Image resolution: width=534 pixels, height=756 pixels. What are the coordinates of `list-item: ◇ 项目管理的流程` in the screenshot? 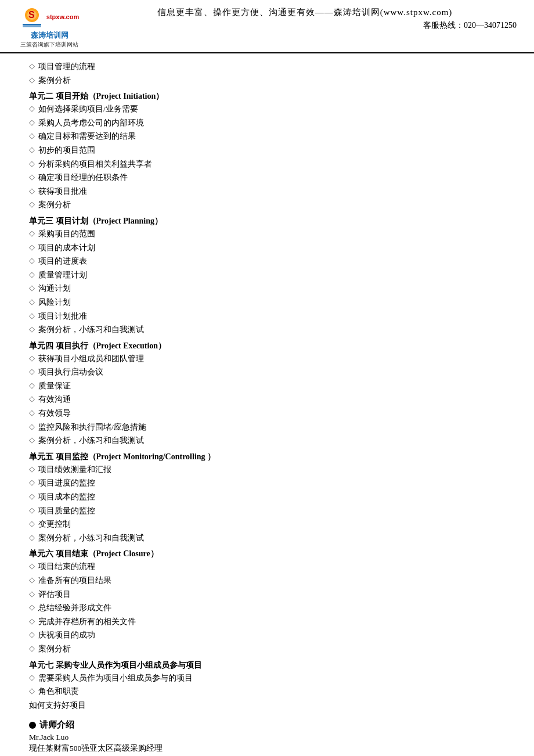 It's located at (270, 67).